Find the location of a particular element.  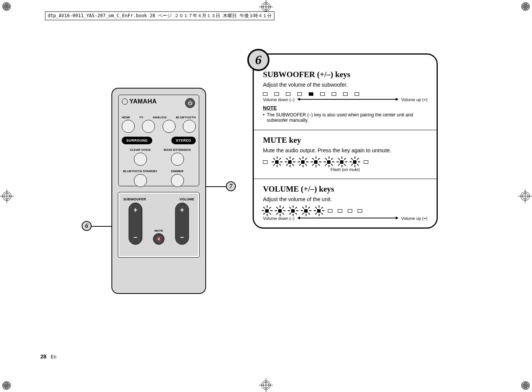

lbl-clear-voice: CLEAR VOICE is located at coordinates (140, 150).